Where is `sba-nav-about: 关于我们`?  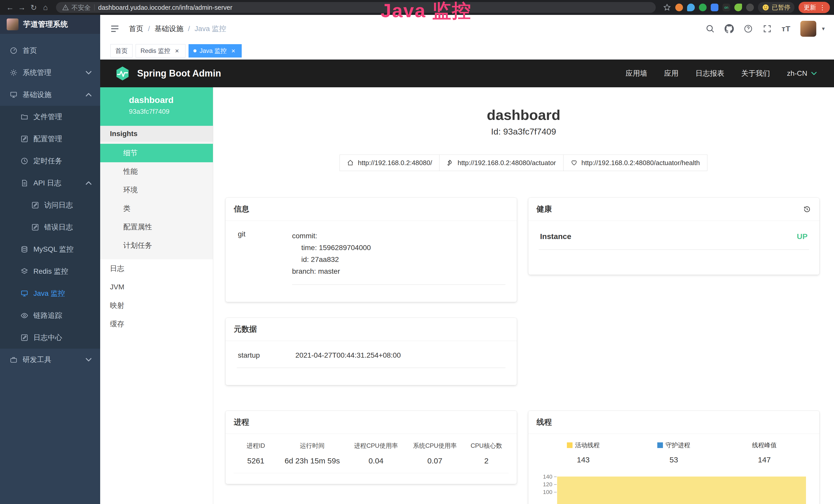
sba-nav-about: 关于我们 is located at coordinates (755, 74).